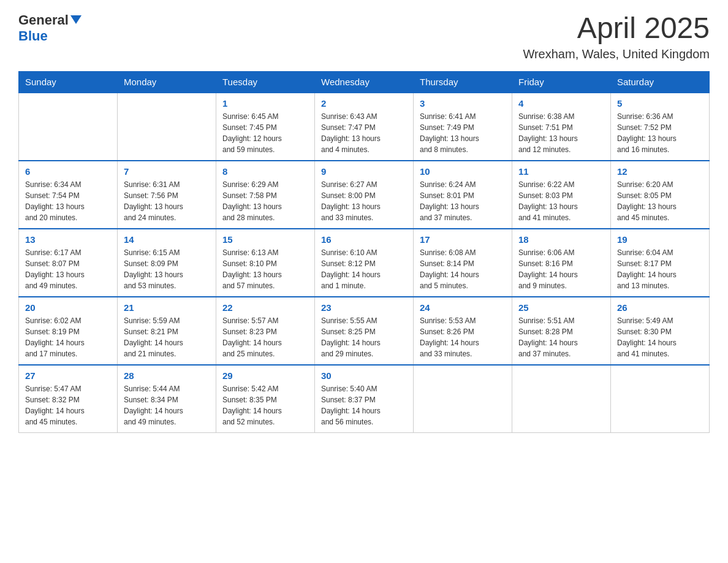  What do you see at coordinates (463, 82) in the screenshot?
I see `header-day-thursday: Thursday` at bounding box center [463, 82].